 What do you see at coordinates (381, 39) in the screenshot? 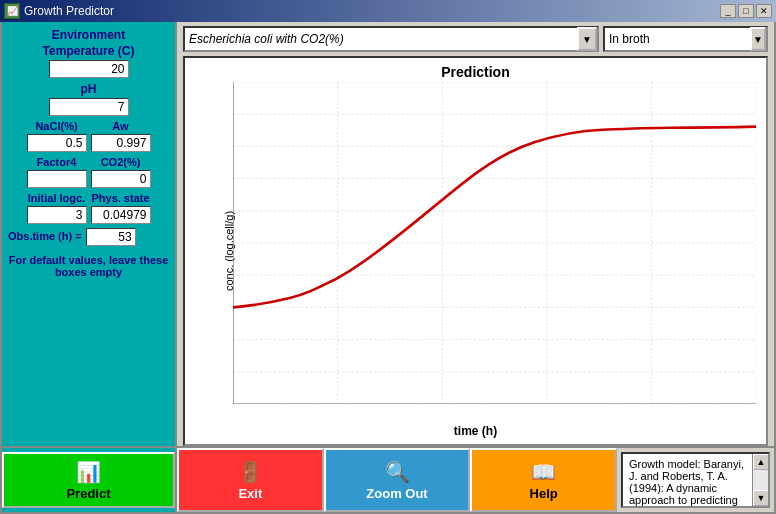
I see `organism-select` at bounding box center [381, 39].